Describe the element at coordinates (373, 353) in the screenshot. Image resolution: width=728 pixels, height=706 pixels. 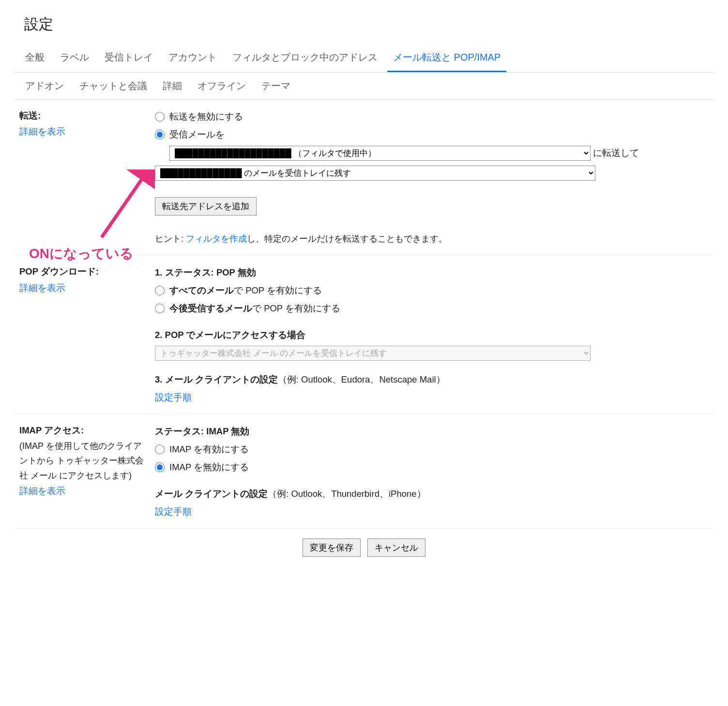
I see `pop-access-select: トゥギャッター株式会社 メール のメールを受信トレイに残す` at that location.